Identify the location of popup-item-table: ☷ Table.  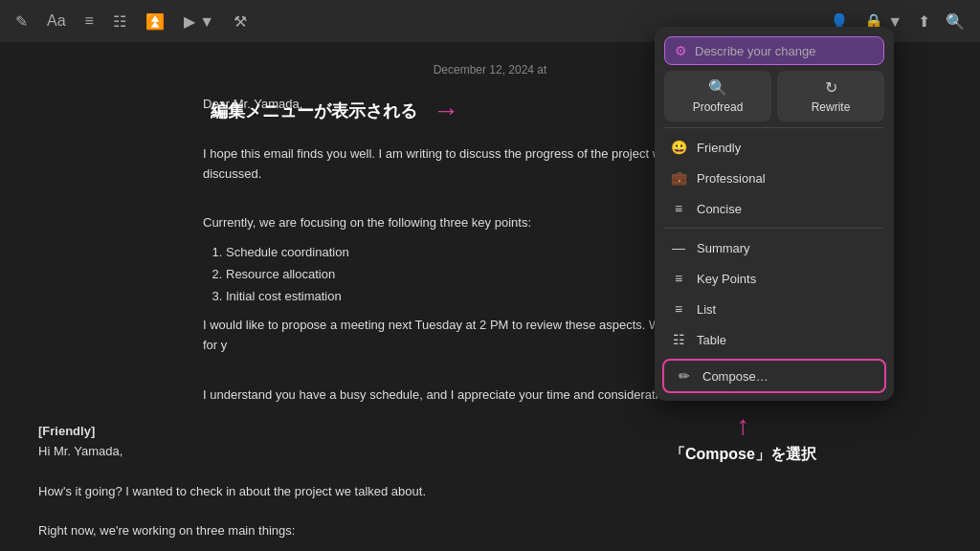
(774, 340).